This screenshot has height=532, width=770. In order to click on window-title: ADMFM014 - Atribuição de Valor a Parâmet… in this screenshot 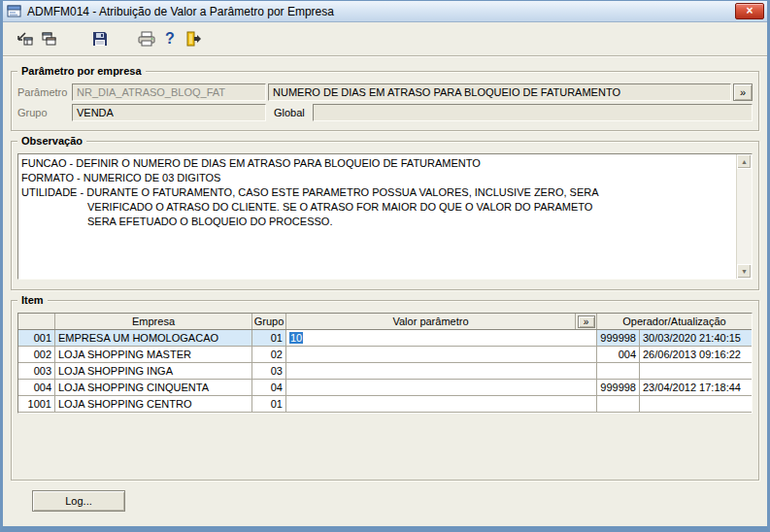, I will do `click(181, 12)`.